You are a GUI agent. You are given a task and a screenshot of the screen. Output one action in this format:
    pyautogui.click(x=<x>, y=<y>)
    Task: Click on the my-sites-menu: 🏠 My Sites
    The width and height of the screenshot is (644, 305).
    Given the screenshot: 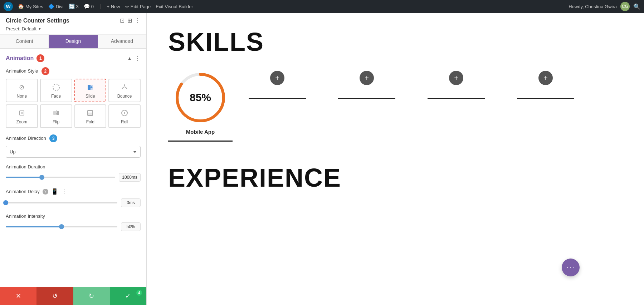 What is the action you would take?
    pyautogui.click(x=31, y=6)
    